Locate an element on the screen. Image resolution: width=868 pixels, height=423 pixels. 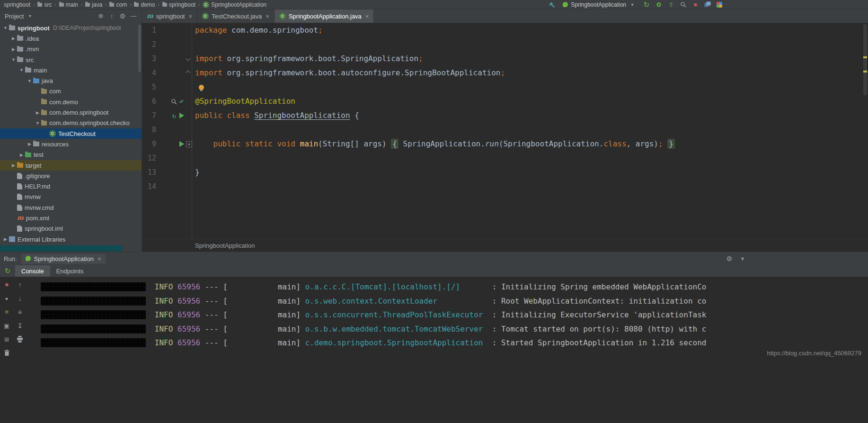
tree-row-src: ▼src is located at coordinates (71, 60).